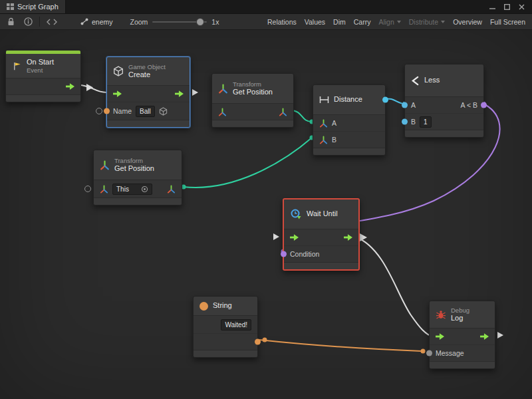 The image size is (532, 399). Describe the element at coordinates (145, 112) in the screenshot. I see `name-value-field: Ball` at that location.